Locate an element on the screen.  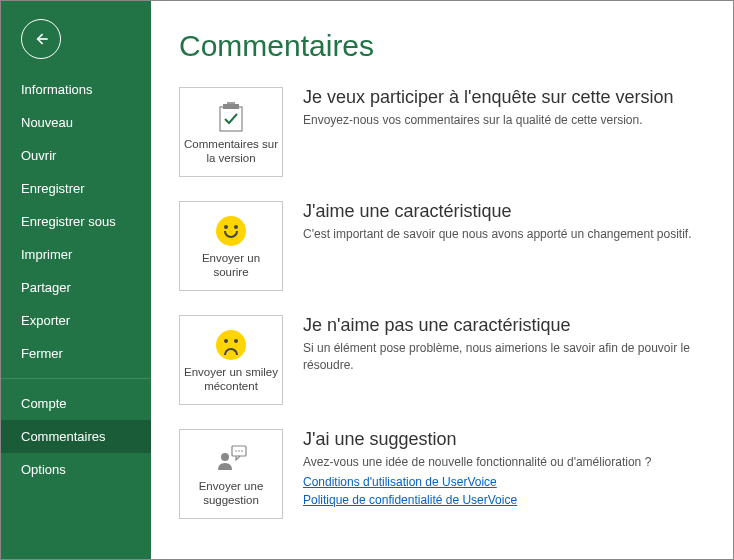
sidebar-item-exporter: Exporter is located at coordinates (76, 320).